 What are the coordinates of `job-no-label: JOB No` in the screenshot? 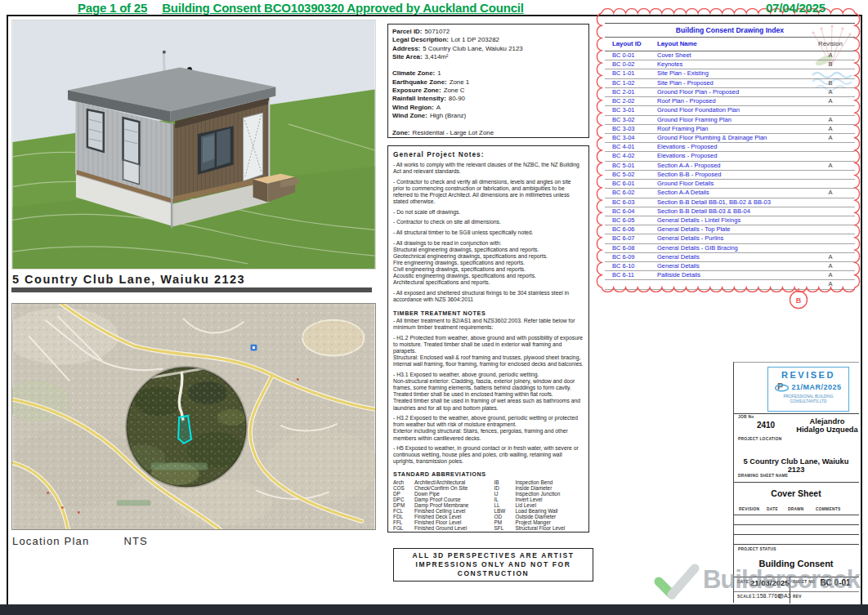 It's located at (745, 417).